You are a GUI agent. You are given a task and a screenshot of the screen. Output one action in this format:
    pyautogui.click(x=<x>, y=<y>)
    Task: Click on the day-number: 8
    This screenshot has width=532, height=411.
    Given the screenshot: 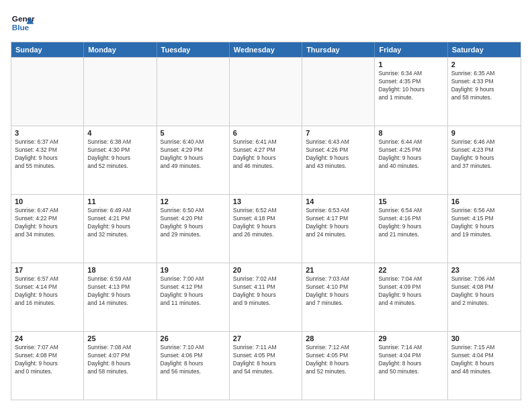 What is the action you would take?
    pyautogui.click(x=411, y=133)
    